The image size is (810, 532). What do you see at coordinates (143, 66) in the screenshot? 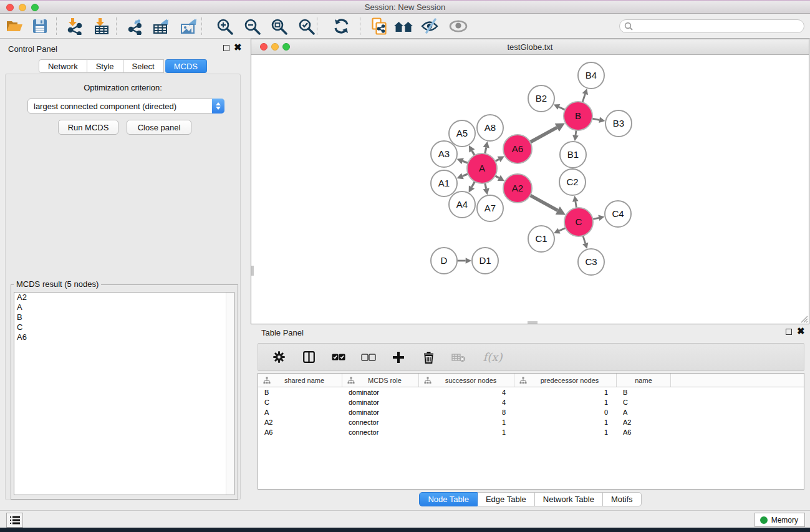
I see `tab-select: Select` at bounding box center [143, 66].